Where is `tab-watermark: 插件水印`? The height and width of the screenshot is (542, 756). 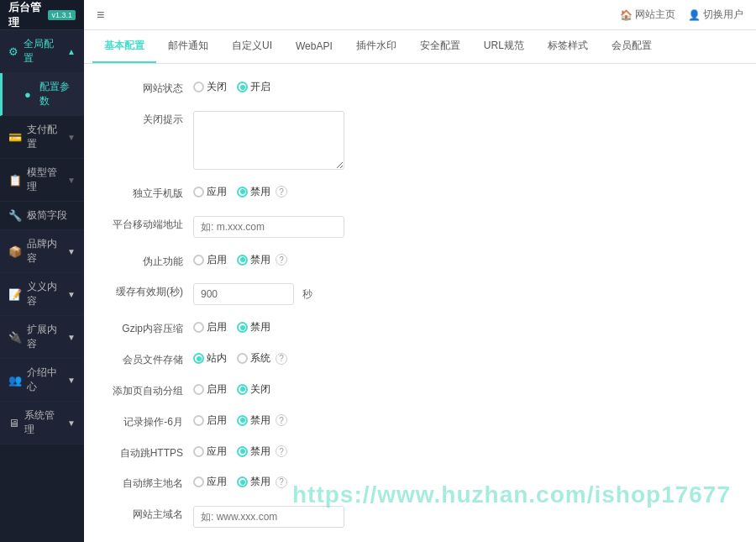 tab-watermark: 插件水印 is located at coordinates (376, 47).